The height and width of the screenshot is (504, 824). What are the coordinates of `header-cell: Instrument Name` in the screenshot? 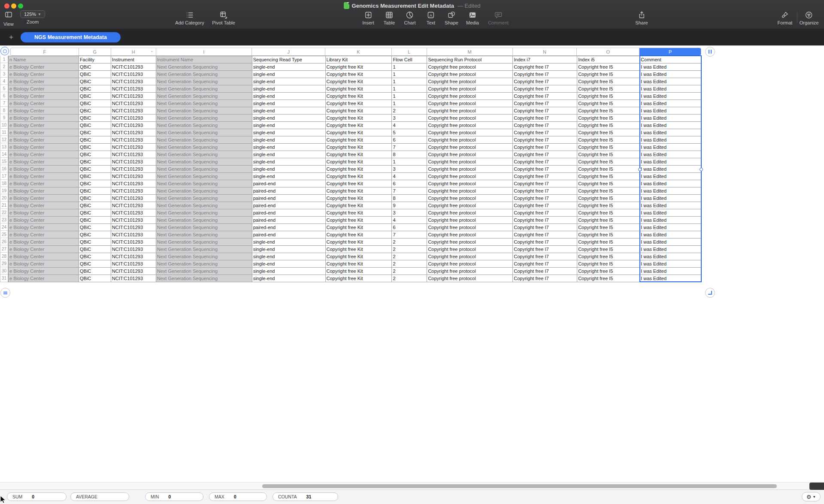 It's located at (204, 60).